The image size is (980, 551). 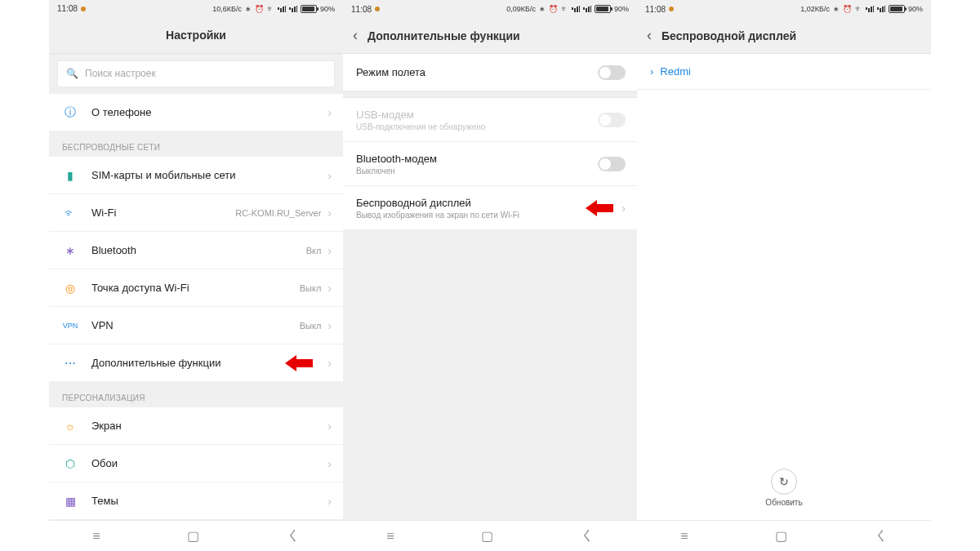 I want to click on row-more-functions: ⋯ Дополнительные функции ›, so click(x=196, y=363).